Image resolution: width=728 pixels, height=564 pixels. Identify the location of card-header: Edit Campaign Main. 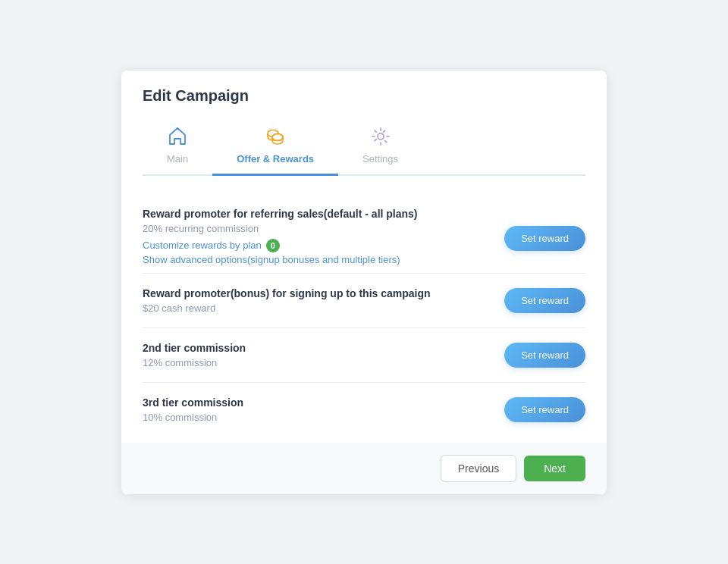
(364, 123).